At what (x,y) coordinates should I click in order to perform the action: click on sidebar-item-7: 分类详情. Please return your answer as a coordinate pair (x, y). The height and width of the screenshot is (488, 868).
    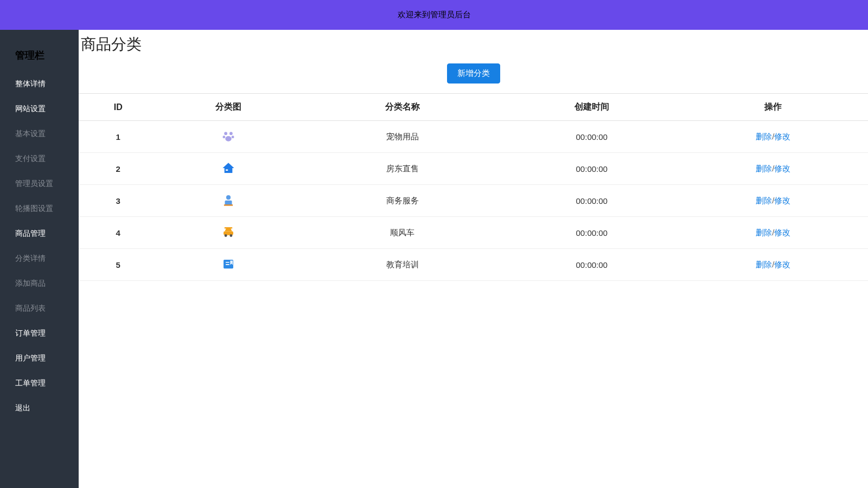
    Looking at the image, I should click on (39, 259).